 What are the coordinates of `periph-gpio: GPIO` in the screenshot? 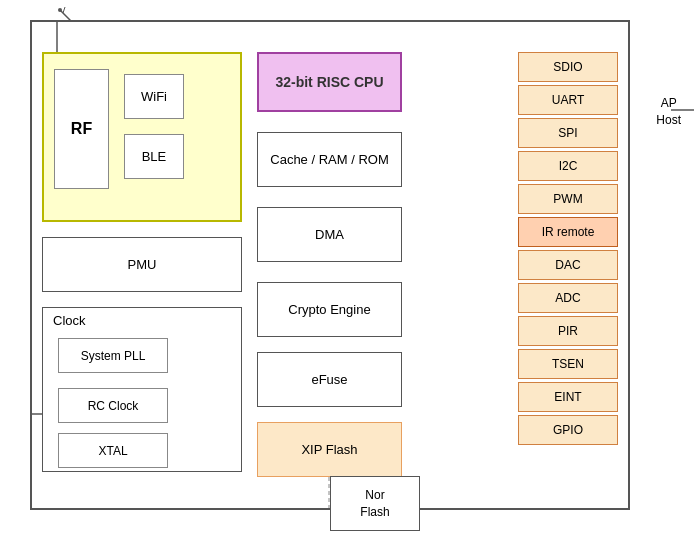 It's located at (568, 430).